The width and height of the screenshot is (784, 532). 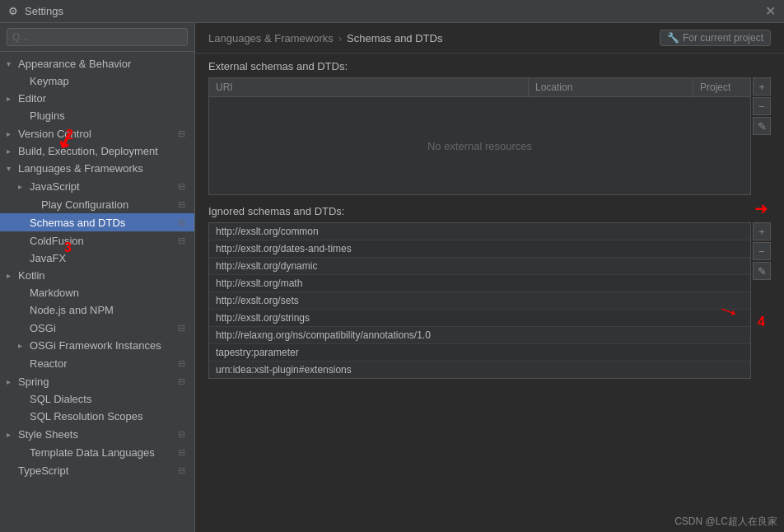 I want to click on nav-label-sql-dialects: SQL Dialects, so click(x=109, y=399).